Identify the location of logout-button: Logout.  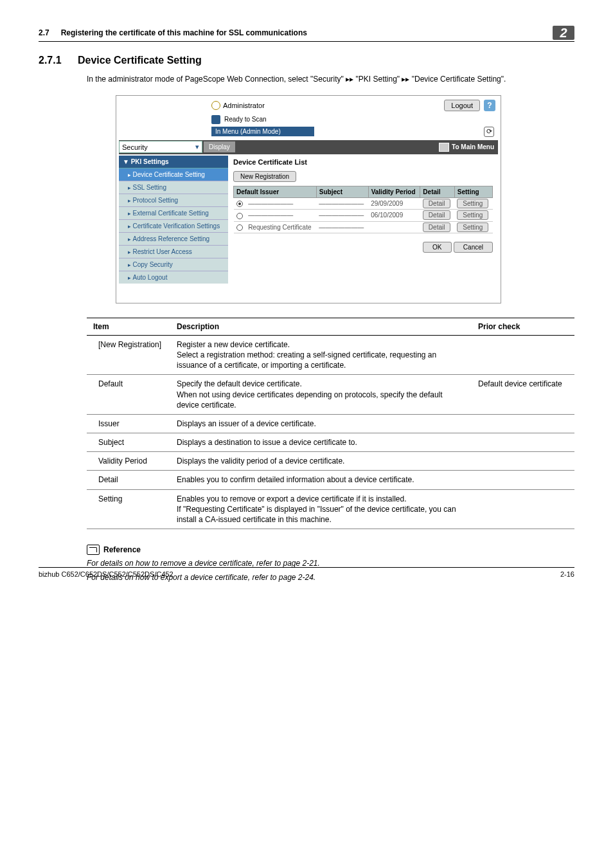
(462, 105).